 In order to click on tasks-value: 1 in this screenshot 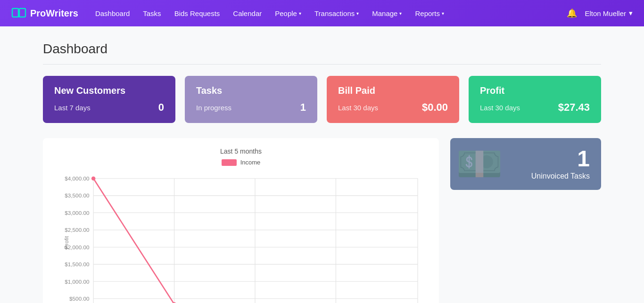, I will do `click(303, 107)`.